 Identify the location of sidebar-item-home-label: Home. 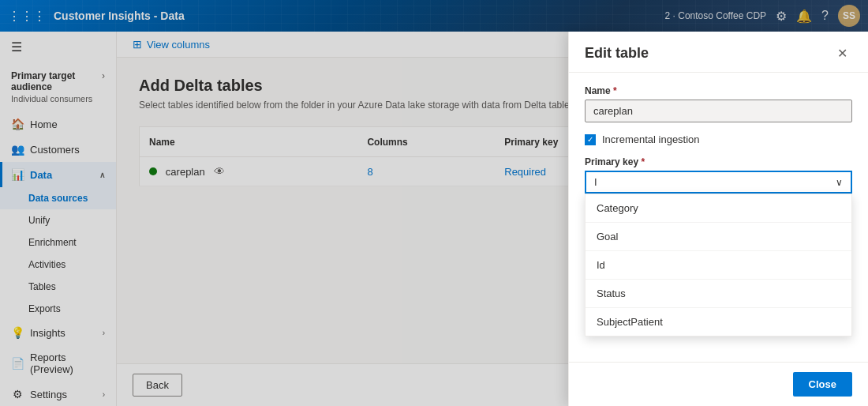
(44, 125).